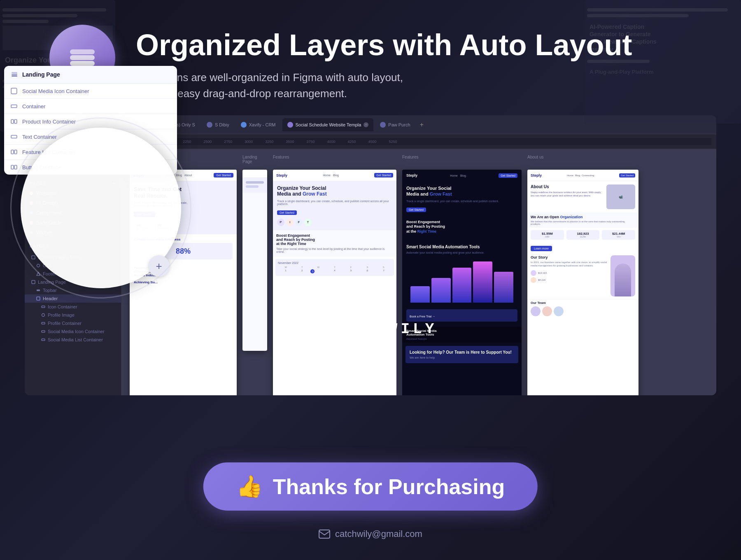 Image resolution: width=741 pixels, height=560 pixels. What do you see at coordinates (370, 487) in the screenshot?
I see `thanks-banner: 👍 Thanks for Purchasing` at bounding box center [370, 487].